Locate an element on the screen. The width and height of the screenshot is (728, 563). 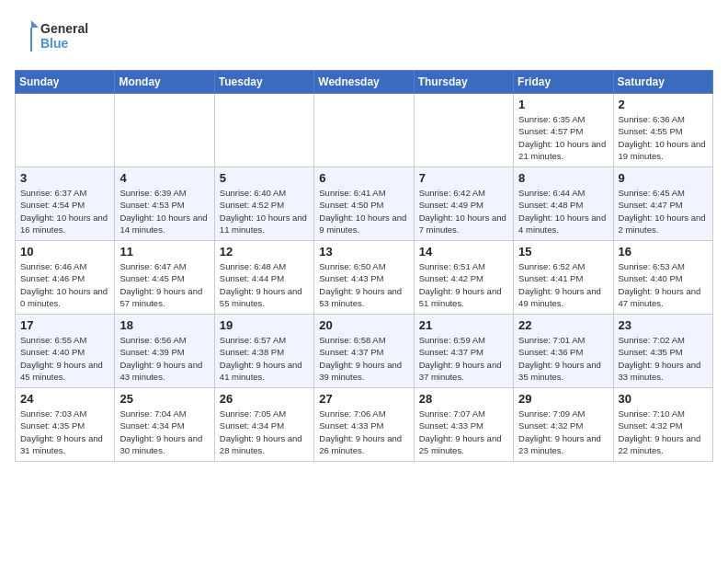
day-number: 13 is located at coordinates (364, 252).